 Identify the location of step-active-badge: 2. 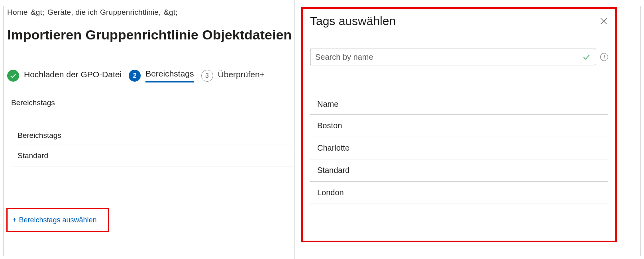
(135, 76).